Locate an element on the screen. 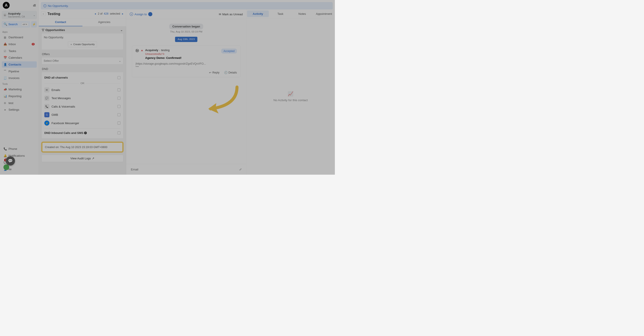 This screenshot has height=336, width=644. sidebar: A ◎ Acquirely Sacramento, CA ⌄ 🔍 Search … is located at coordinates (20, 87).